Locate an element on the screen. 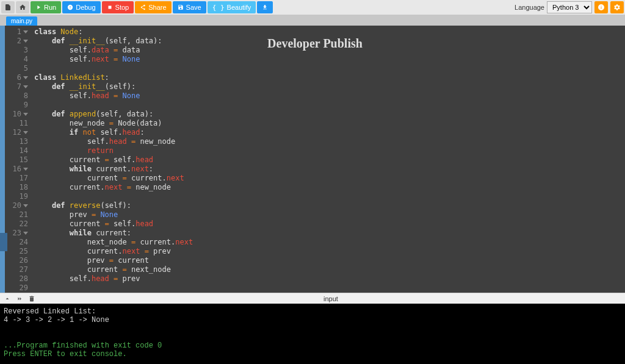  line-number: 10 is located at coordinates (19, 115).